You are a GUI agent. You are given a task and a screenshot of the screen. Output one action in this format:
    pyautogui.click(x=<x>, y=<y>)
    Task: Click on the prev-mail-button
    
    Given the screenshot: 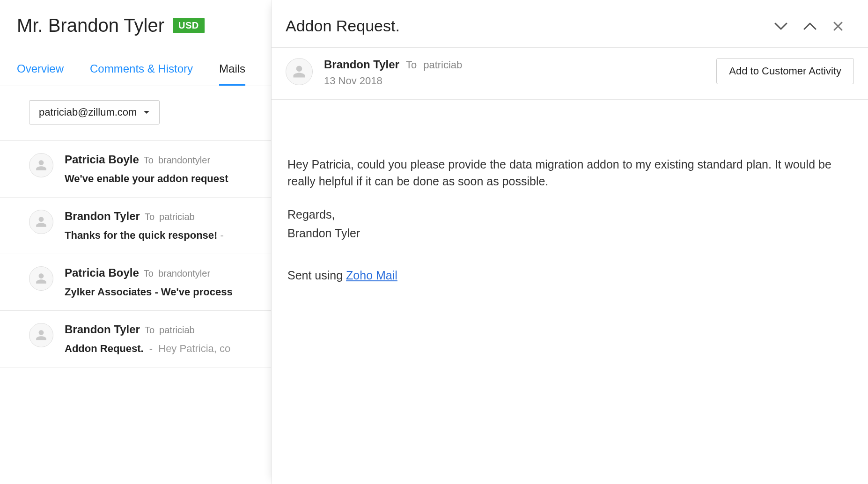 What is the action you would take?
    pyautogui.click(x=810, y=26)
    